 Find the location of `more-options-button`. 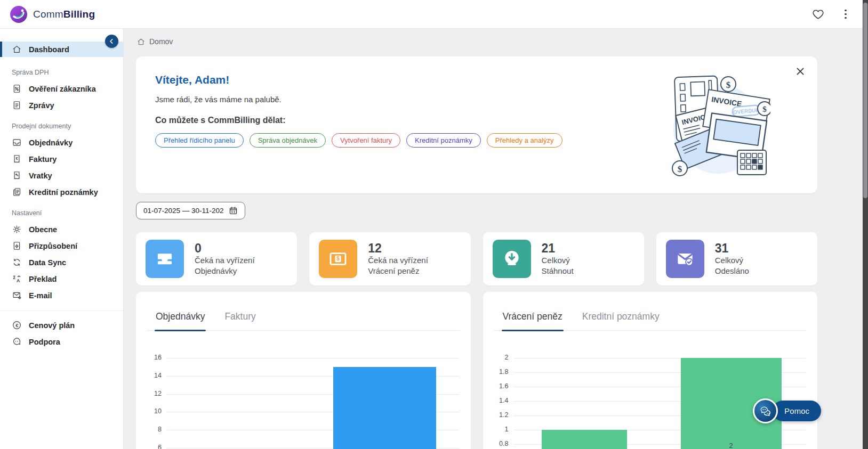

more-options-button is located at coordinates (846, 14).